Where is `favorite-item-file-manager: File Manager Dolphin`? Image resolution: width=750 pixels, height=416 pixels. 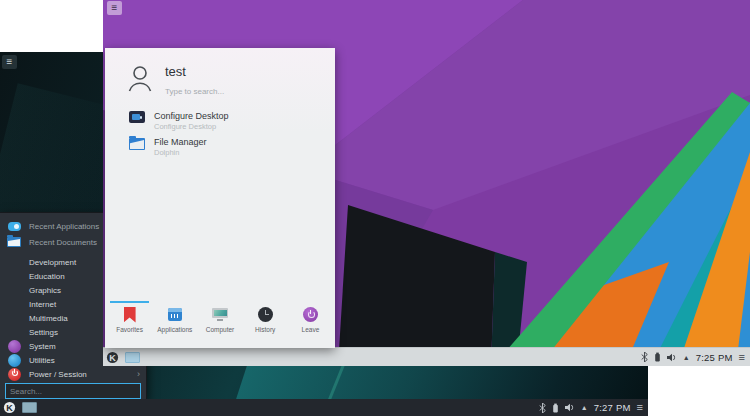 favorite-item-file-manager: File Manager Dolphin is located at coordinates (220, 147).